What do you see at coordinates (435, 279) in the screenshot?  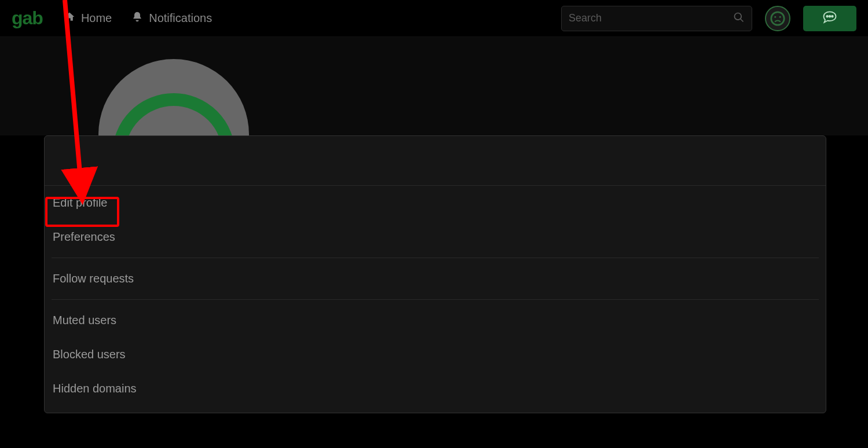 I see `menu-item-follow-requests: Follow requests` at bounding box center [435, 279].